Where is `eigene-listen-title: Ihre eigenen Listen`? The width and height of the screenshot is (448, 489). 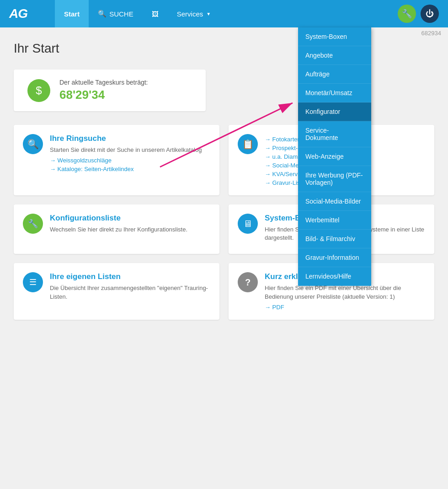 eigene-listen-title: Ihre eigenen Listen is located at coordinates (130, 277).